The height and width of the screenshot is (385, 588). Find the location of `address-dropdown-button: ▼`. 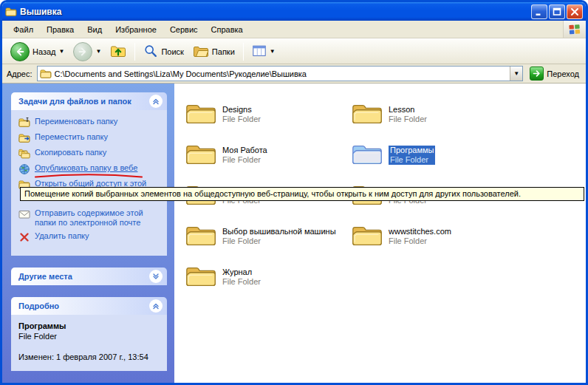

address-dropdown-button: ▼ is located at coordinates (516, 74).